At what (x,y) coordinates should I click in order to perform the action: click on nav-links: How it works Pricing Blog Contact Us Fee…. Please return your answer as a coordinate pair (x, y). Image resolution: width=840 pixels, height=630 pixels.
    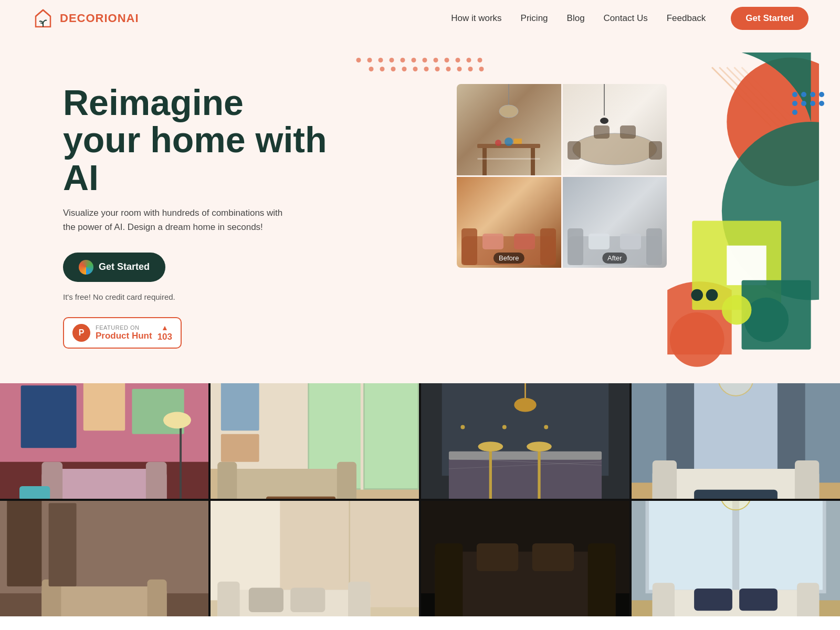
    Looking at the image, I should click on (579, 18).